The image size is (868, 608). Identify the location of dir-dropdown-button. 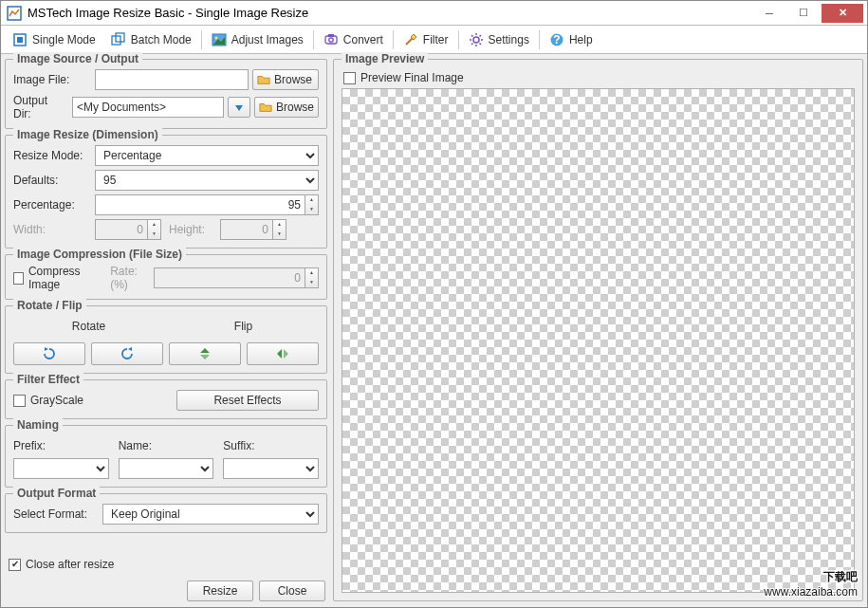
(239, 107).